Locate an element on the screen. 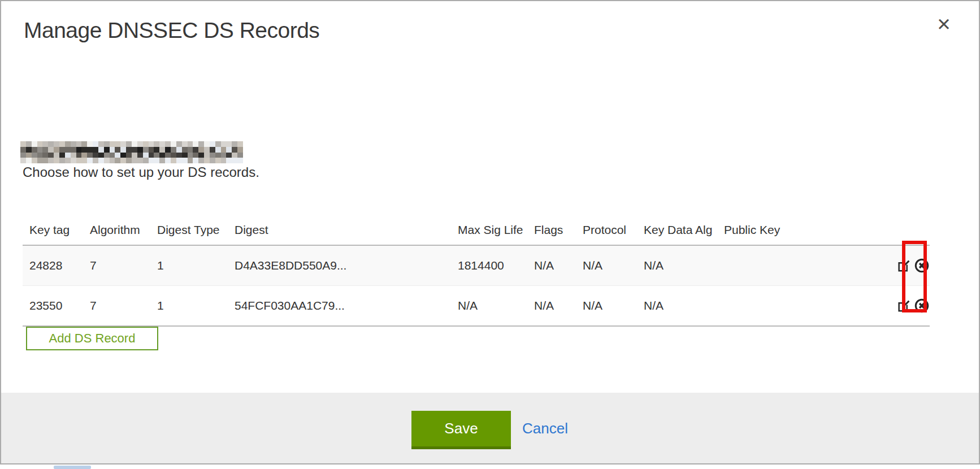 The image size is (980, 469). cell-digest: D4A33E8DD550A9... is located at coordinates (339, 266).